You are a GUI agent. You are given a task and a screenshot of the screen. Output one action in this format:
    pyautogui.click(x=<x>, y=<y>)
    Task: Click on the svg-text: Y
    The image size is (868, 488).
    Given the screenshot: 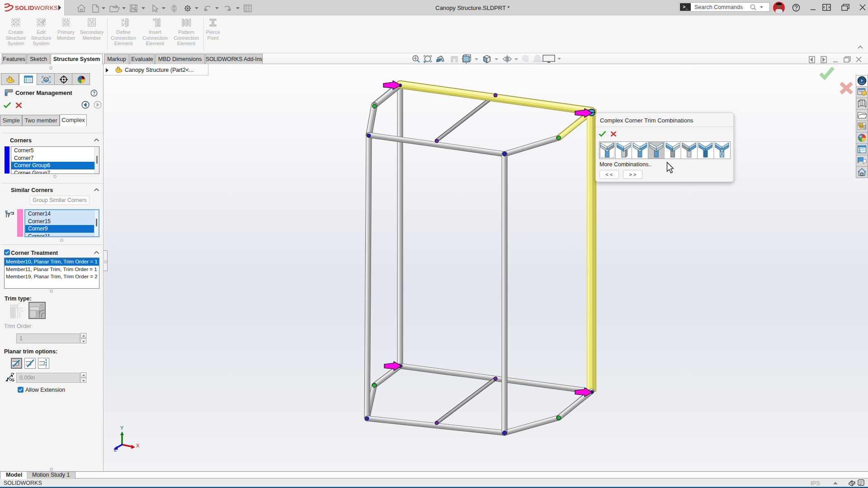 What is the action you would take?
    pyautogui.click(x=122, y=428)
    